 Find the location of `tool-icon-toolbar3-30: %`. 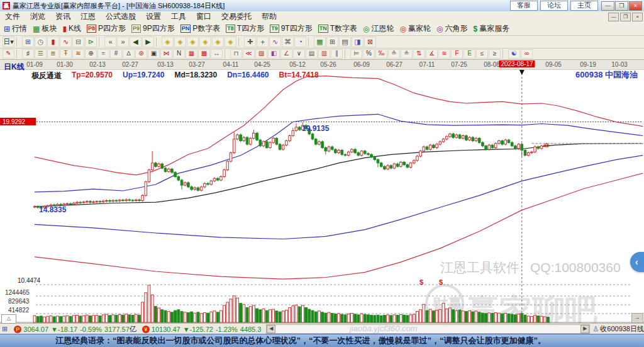

tool-icon-toolbar3-30: % is located at coordinates (369, 54).